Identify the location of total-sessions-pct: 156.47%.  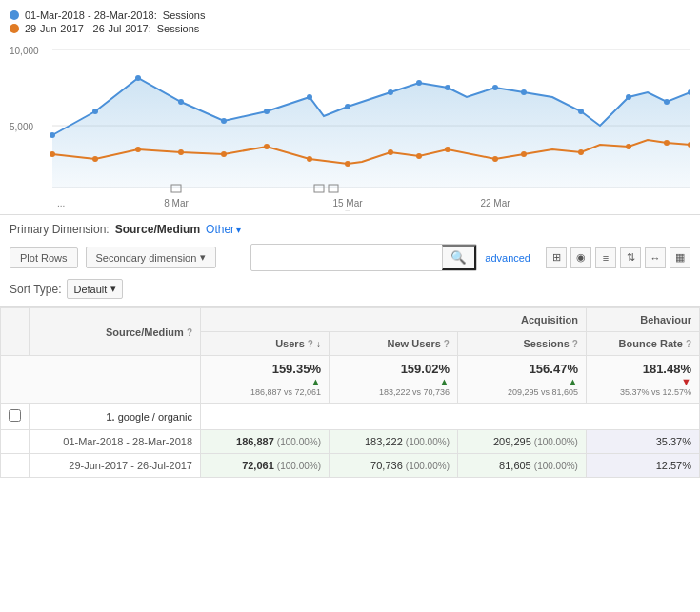
(522, 369).